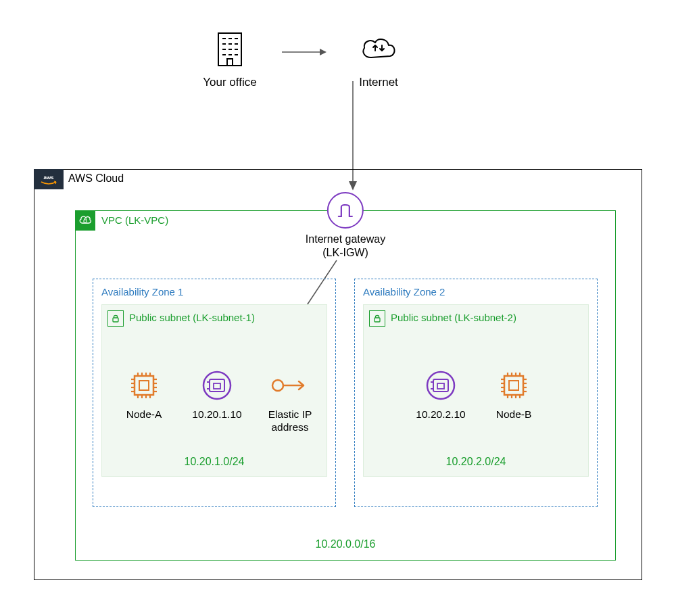 The width and height of the screenshot is (676, 616). Describe the element at coordinates (345, 253) in the screenshot. I see `igw-name: (LK-IGW)` at that location.